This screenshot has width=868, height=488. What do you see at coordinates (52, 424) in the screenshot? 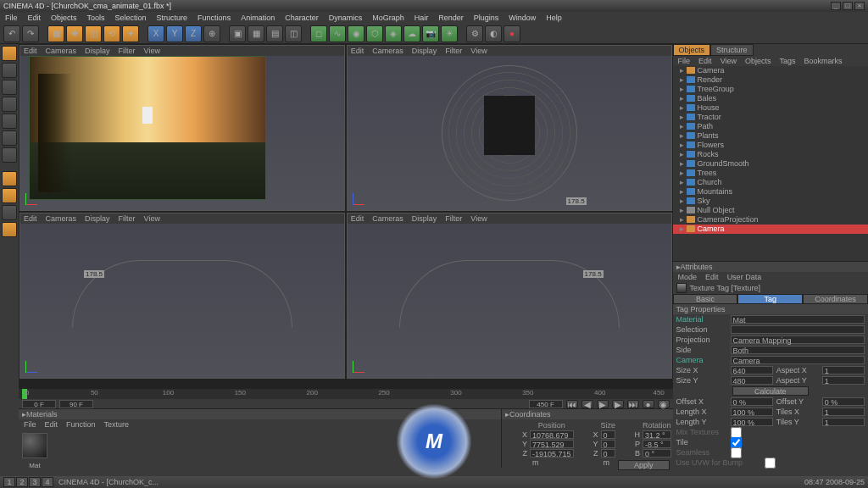
I see `mat-menu-edit: Edit` at bounding box center [52, 424].